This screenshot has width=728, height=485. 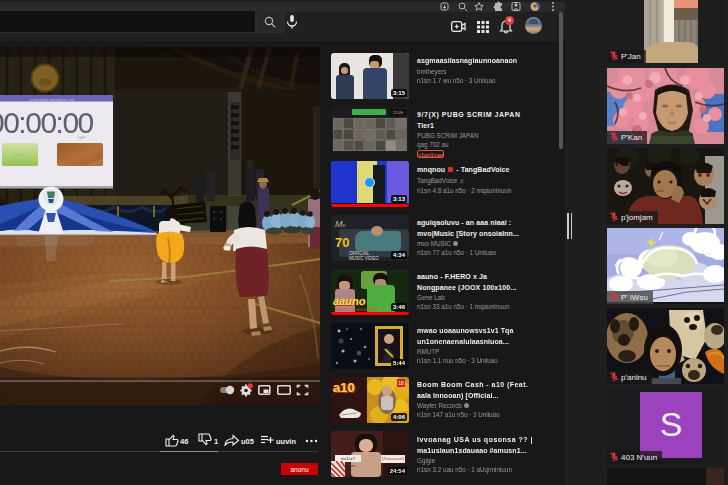 I want to click on svg-text: LAP, so click(x=82, y=138).